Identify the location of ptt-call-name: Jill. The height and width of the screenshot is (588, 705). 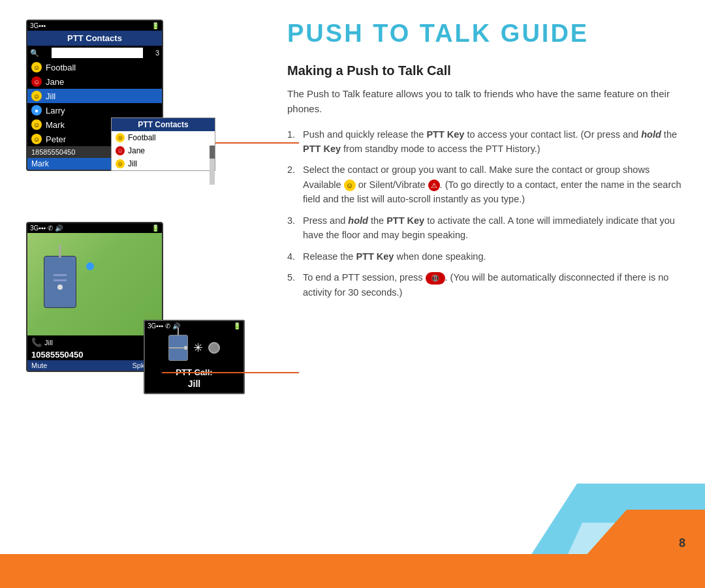
(195, 386).